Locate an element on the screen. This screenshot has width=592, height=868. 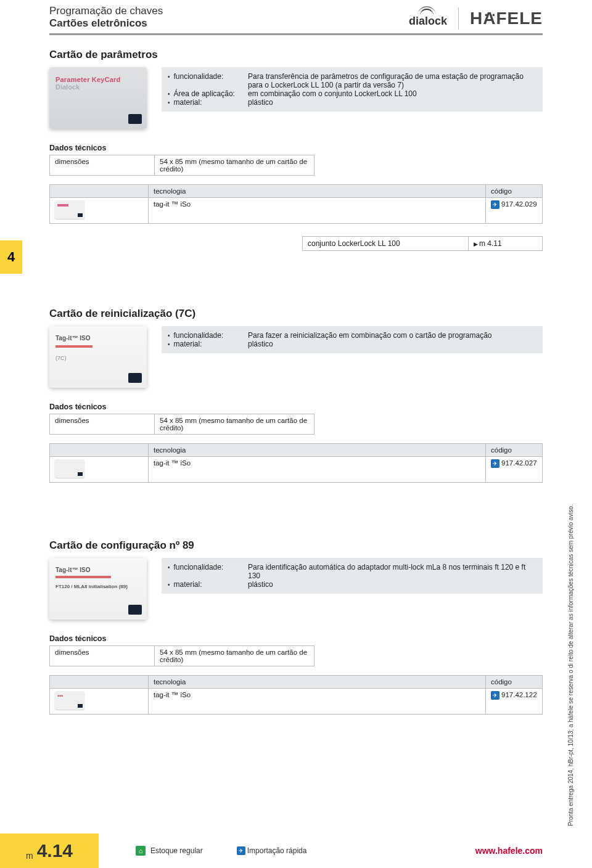
section-title-2: Cartão de reinicialização (7C) is located at coordinates (296, 314).